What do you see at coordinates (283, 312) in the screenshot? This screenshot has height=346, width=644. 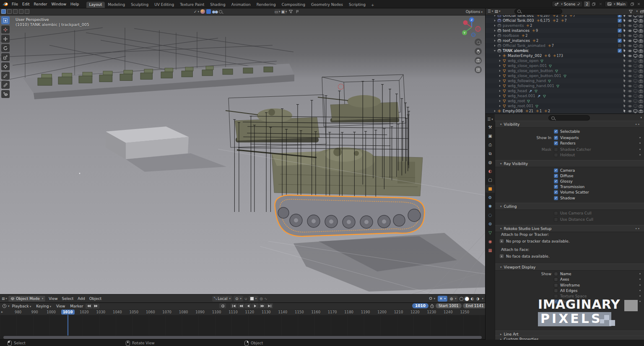 I see `frame-tick: 1140` at bounding box center [283, 312].